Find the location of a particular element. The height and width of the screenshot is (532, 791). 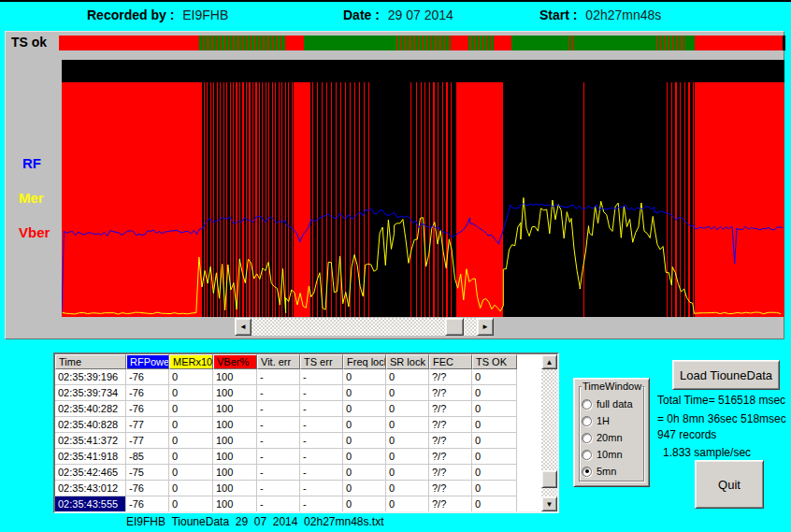

radio-option-20mn: 20mn is located at coordinates (614, 438).